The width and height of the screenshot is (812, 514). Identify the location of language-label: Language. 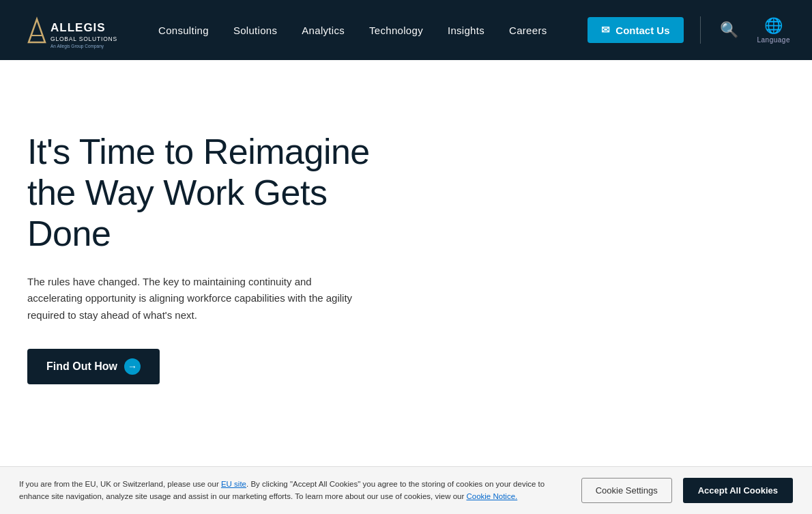
(774, 40).